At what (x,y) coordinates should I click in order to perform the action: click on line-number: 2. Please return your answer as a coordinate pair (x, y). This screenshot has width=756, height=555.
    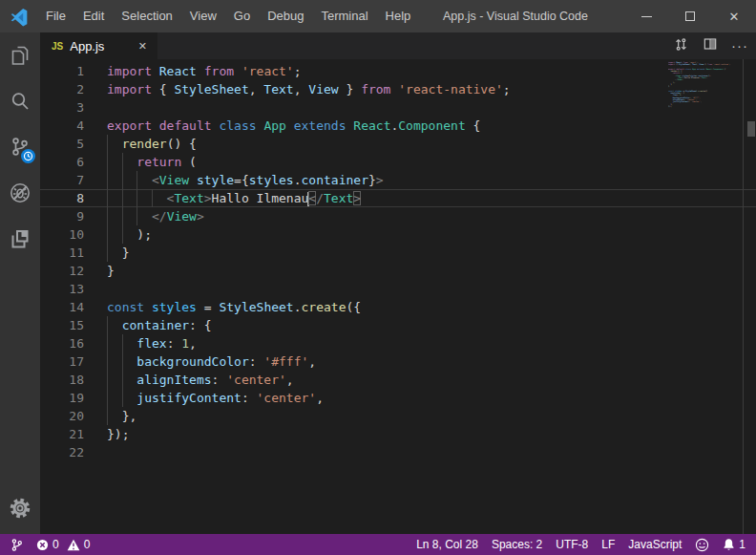
    Looking at the image, I should click on (62, 90).